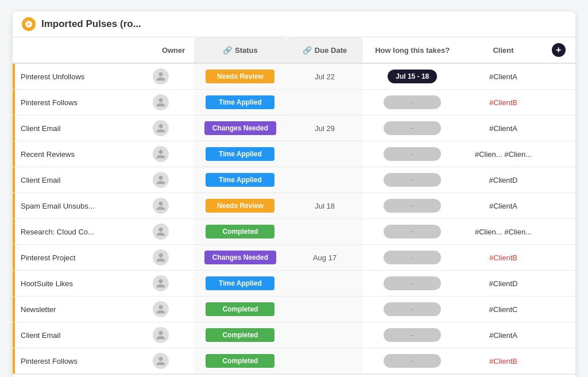  I want to click on table-row: Pinterest FollowsCompleted-#ClientB, so click(294, 361).